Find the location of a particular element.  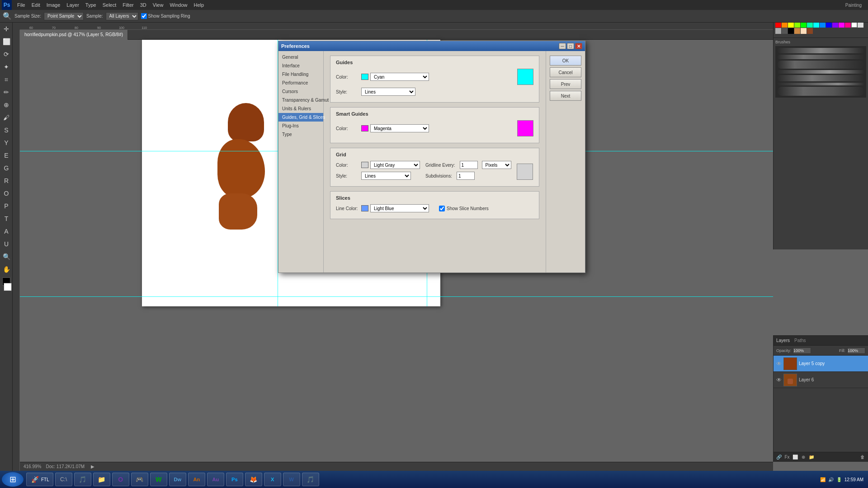

delete-layer-btn: 🗑 is located at coordinates (863, 457).